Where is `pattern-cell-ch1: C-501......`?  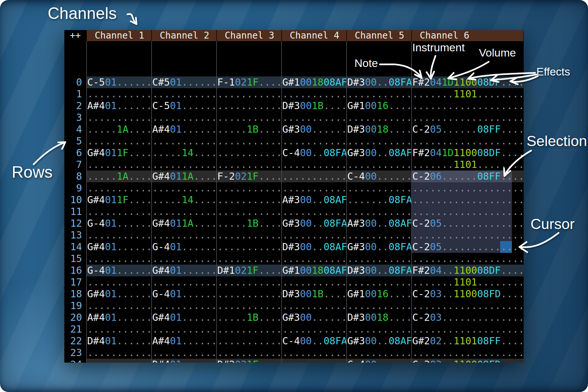
pattern-cell-ch1: C-501...... is located at coordinates (119, 82).